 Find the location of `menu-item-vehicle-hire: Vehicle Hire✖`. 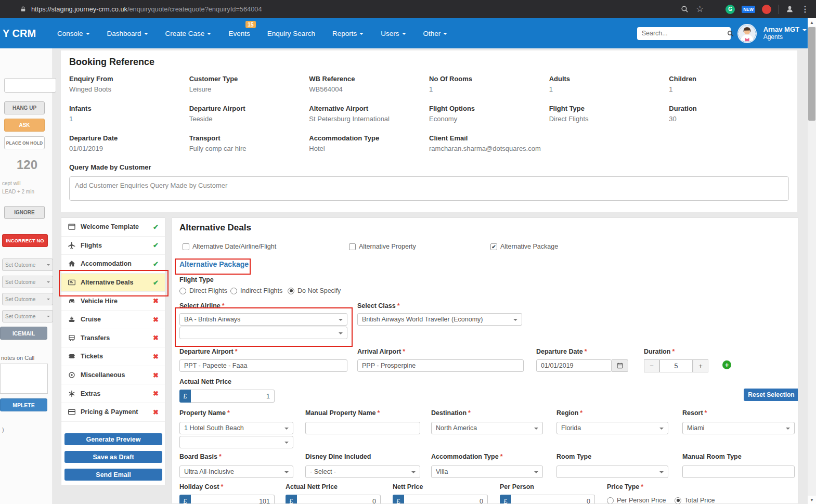

menu-item-vehicle-hire: Vehicle Hire✖ is located at coordinates (113, 301).